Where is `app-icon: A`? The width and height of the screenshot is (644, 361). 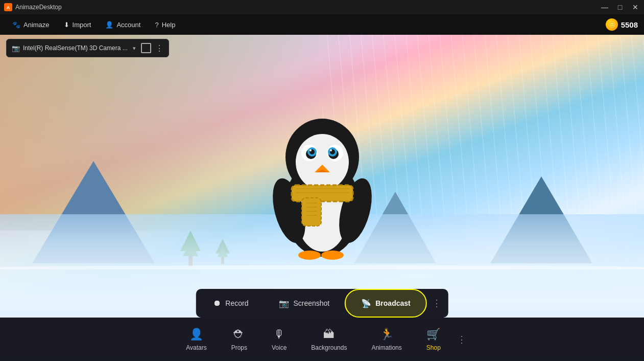
app-icon: A is located at coordinates (8, 7).